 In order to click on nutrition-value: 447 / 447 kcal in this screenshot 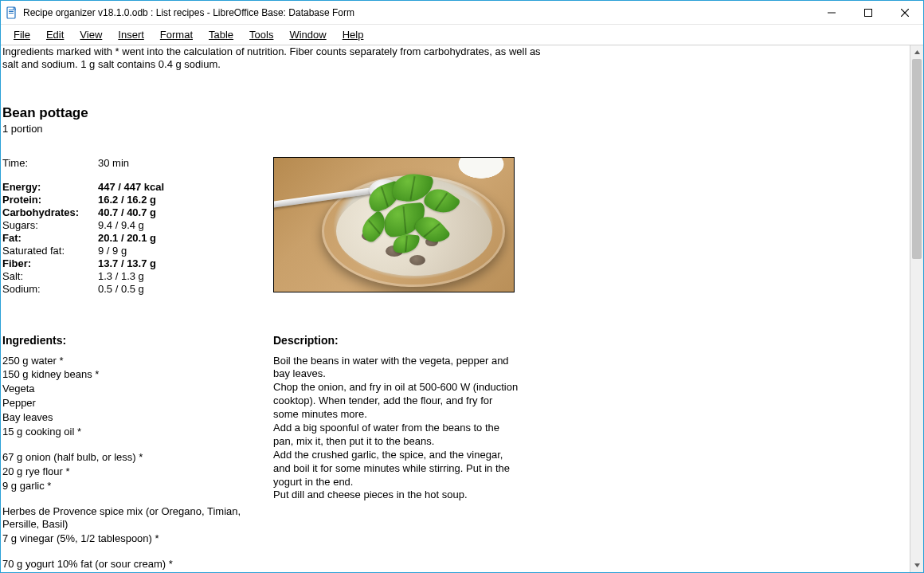, I will do `click(131, 186)`.